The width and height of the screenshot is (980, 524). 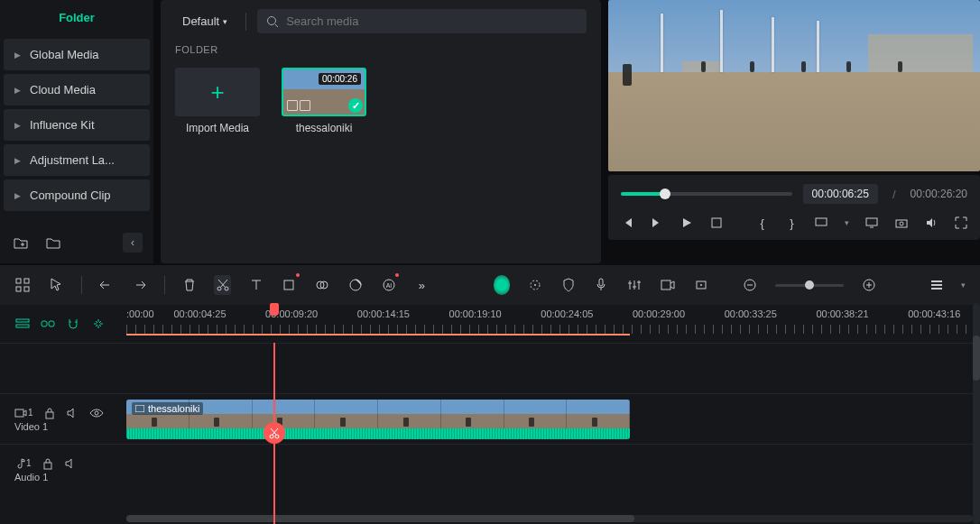 What do you see at coordinates (700, 285) in the screenshot?
I see `marker-icon` at bounding box center [700, 285].